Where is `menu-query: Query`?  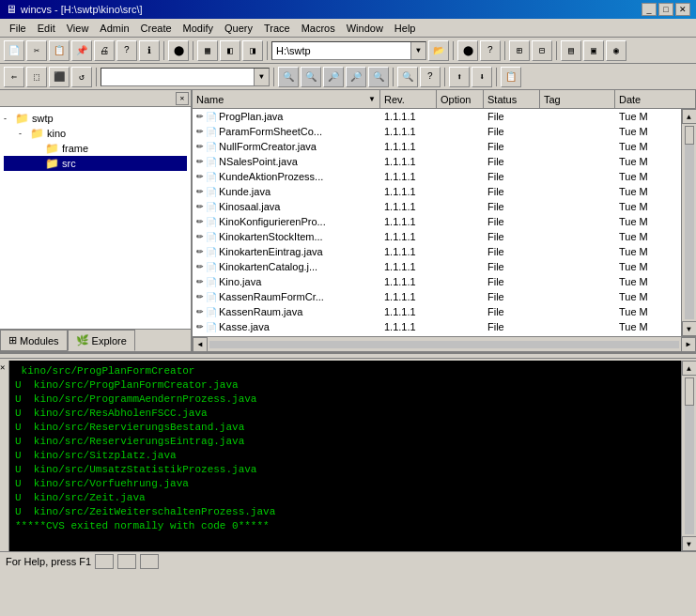 menu-query: Query is located at coordinates (239, 28).